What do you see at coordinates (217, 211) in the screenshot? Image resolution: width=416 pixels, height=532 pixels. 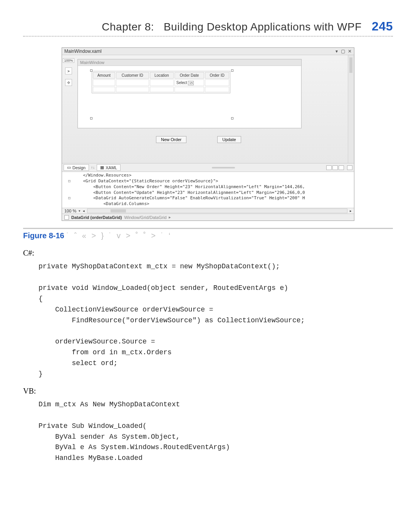 I see `xaml-hscroll` at bounding box center [217, 211].